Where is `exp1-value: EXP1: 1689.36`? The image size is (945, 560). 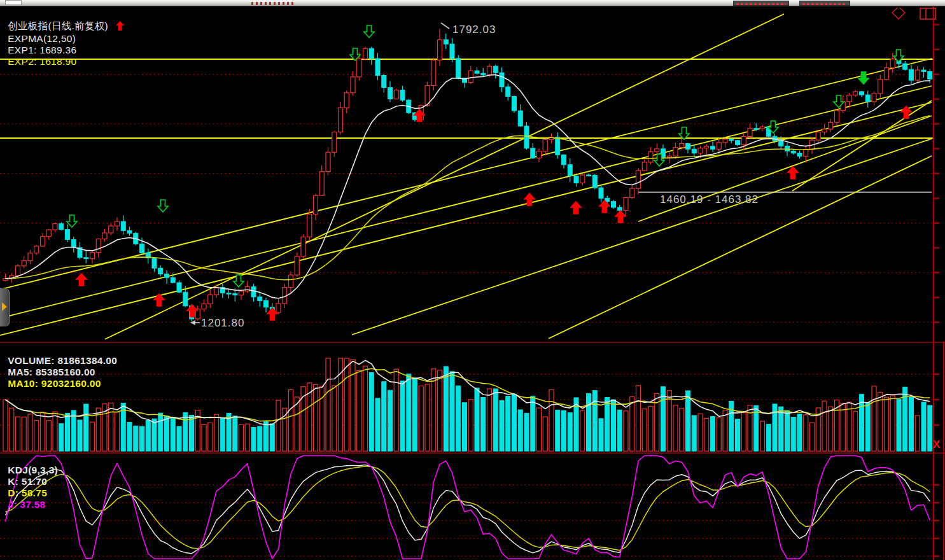 exp1-value: EXP1: 1689.36 is located at coordinates (42, 50).